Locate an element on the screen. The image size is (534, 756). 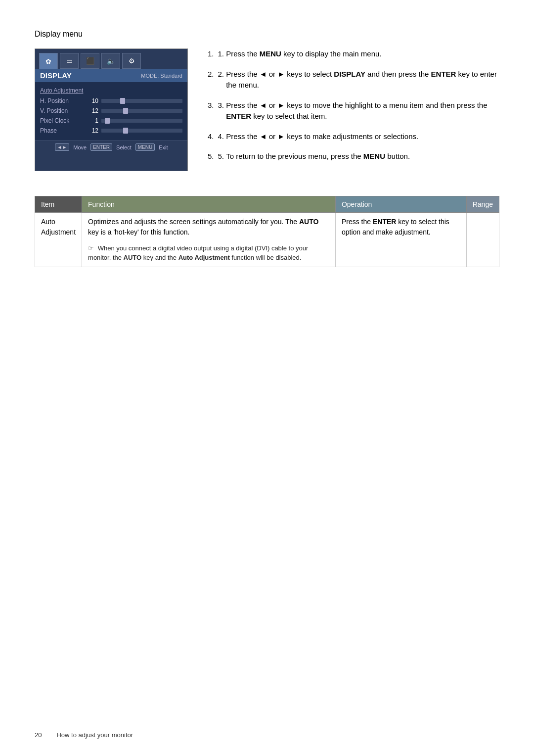
osd-row-pixelclock: Pixel Clock 1 is located at coordinates (111, 121).